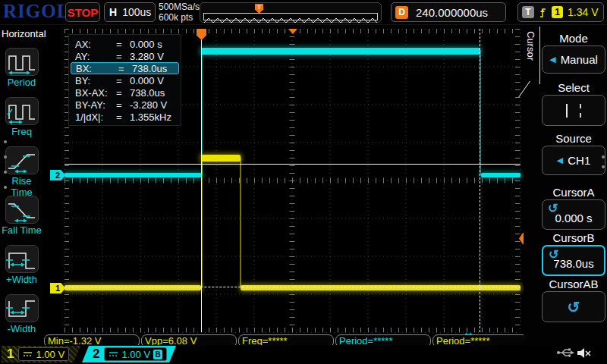 This screenshot has height=364, width=607. I want to click on ch2-trace-low-left, so click(134, 175).